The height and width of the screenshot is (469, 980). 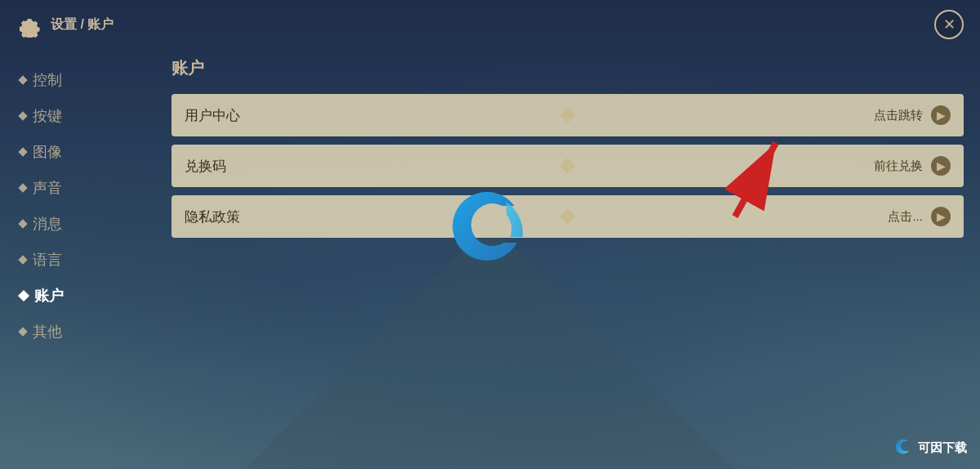 What do you see at coordinates (82, 152) in the screenshot?
I see `sidebar-item-image: 图像` at bounding box center [82, 152].